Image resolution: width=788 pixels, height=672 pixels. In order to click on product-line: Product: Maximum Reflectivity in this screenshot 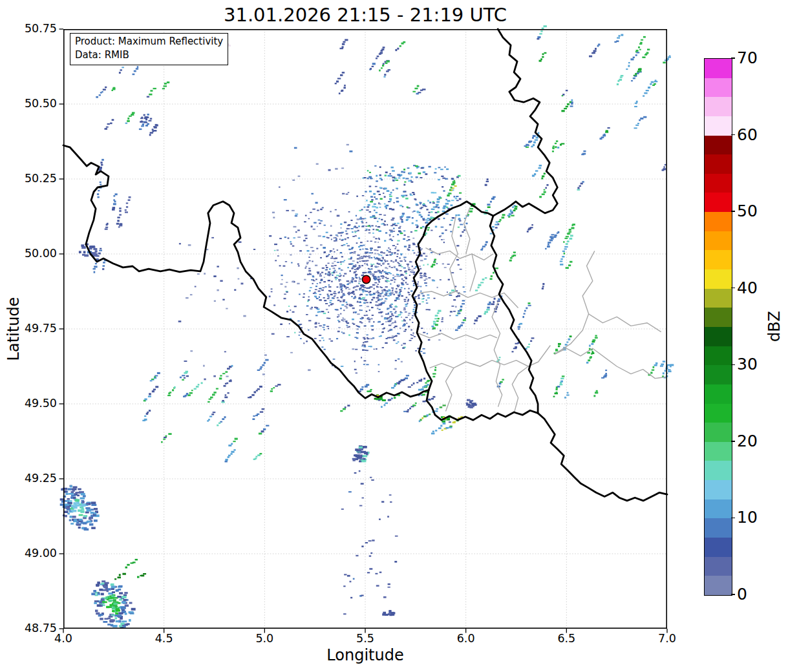, I will do `click(149, 41)`.